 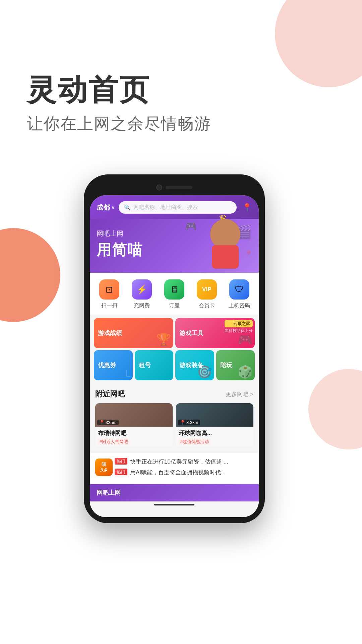 What do you see at coordinates (120, 250) in the screenshot?
I see `banner-main-text: 用简喵` at bounding box center [120, 250].